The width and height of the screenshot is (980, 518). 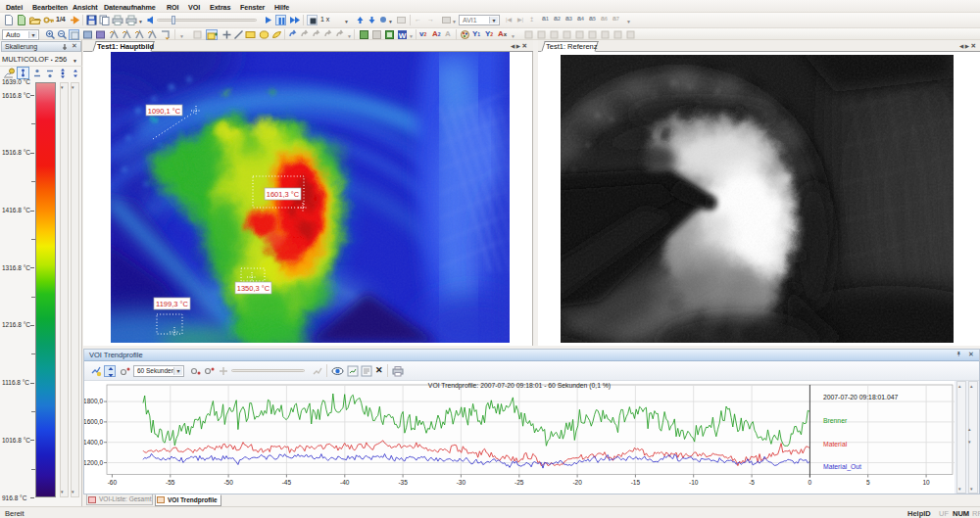 I want to click on svg-text: -35, so click(x=403, y=482).